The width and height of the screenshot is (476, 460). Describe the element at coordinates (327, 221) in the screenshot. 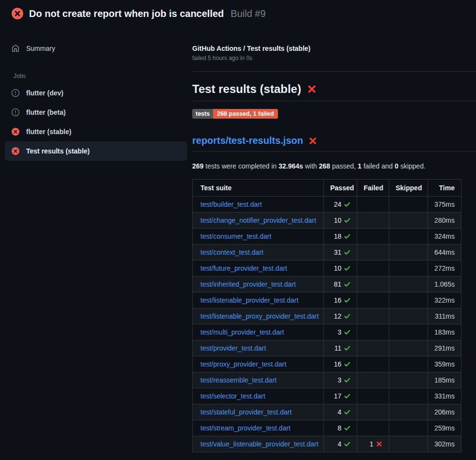

I see `table-row: test/change_notifier_provider_test.dart1…` at that location.